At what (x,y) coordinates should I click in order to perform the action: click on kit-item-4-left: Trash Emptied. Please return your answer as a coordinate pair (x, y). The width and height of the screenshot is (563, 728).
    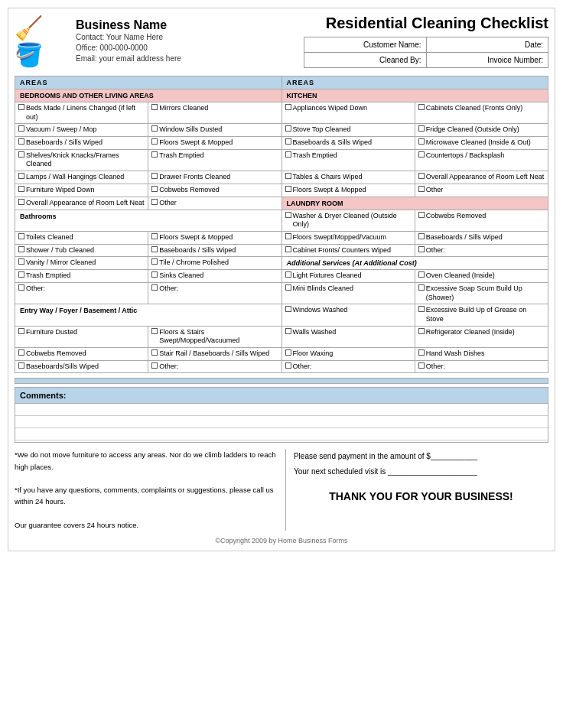
    Looking at the image, I should click on (348, 160).